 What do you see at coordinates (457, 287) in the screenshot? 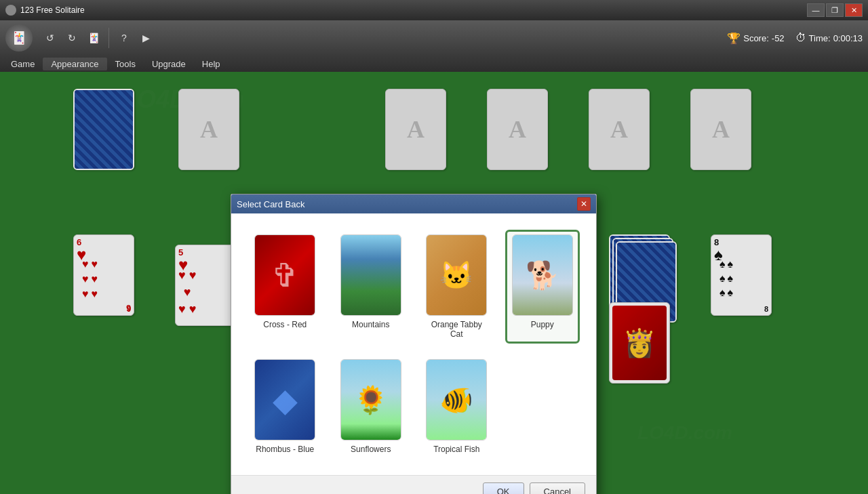
I see `card-option-cat: 🐱 Orange Tabby Cat` at bounding box center [457, 287].